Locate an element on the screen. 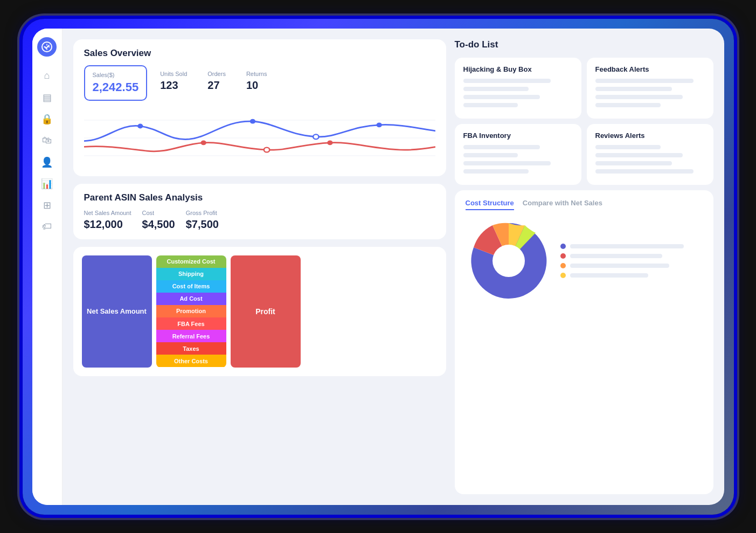 This screenshot has width=756, height=533. returns-value: 10 is located at coordinates (256, 85).